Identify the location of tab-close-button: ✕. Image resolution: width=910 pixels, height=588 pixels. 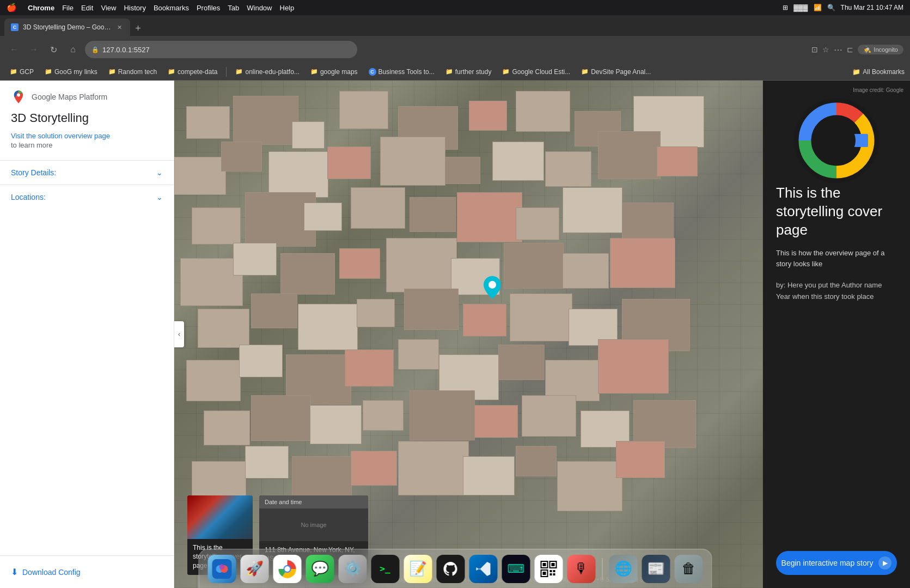
(119, 27).